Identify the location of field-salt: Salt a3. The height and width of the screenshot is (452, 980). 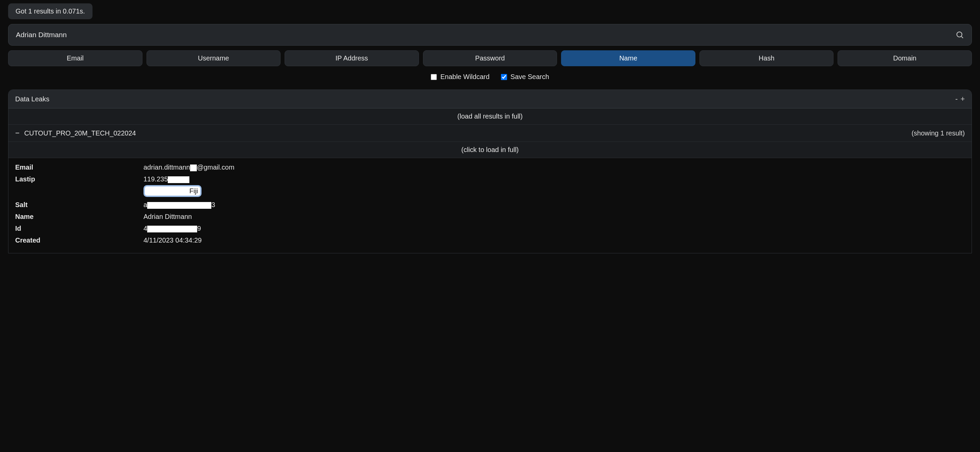
(490, 205).